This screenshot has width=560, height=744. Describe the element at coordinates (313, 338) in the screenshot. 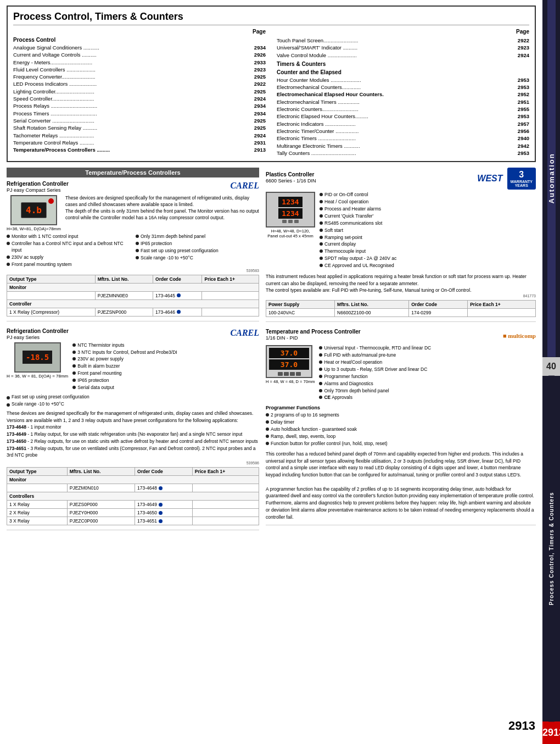

I see `temp-subtitle: 1/16 DIN - PID` at that location.